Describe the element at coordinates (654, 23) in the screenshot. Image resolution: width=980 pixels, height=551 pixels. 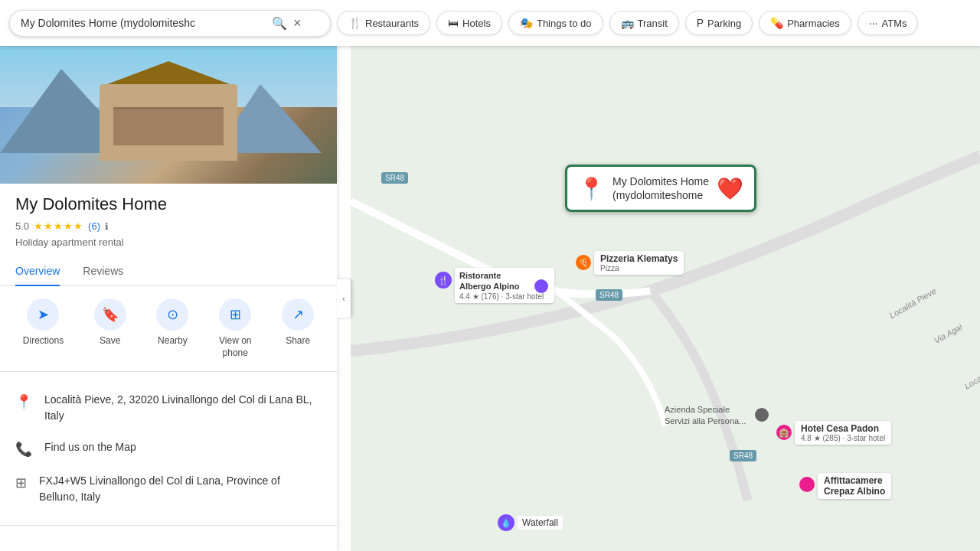
I see `category-pills: 🍴Restaurants🛏Hotels🎭Things to do🚌Transit…` at that location.